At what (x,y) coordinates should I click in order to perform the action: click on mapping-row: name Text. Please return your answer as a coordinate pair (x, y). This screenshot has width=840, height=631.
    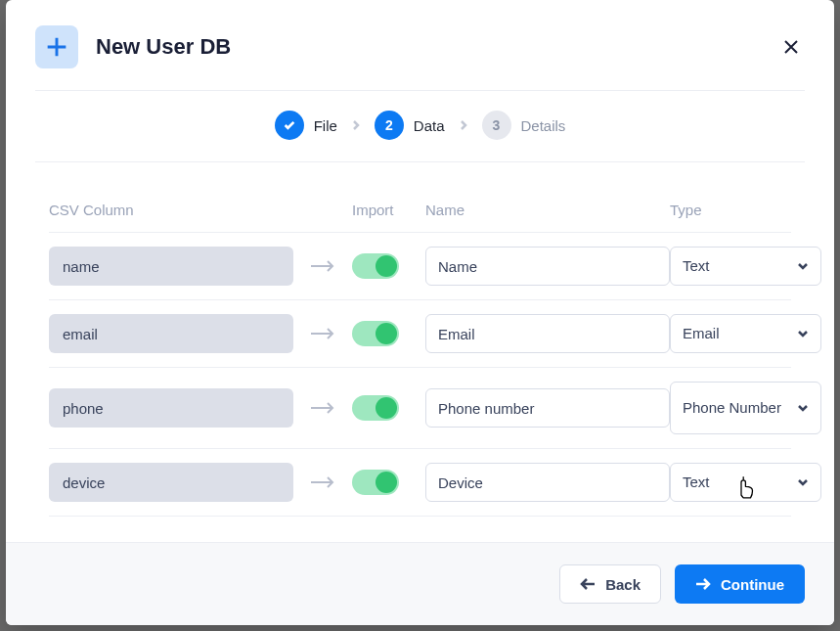
    Looking at the image, I should click on (420, 266).